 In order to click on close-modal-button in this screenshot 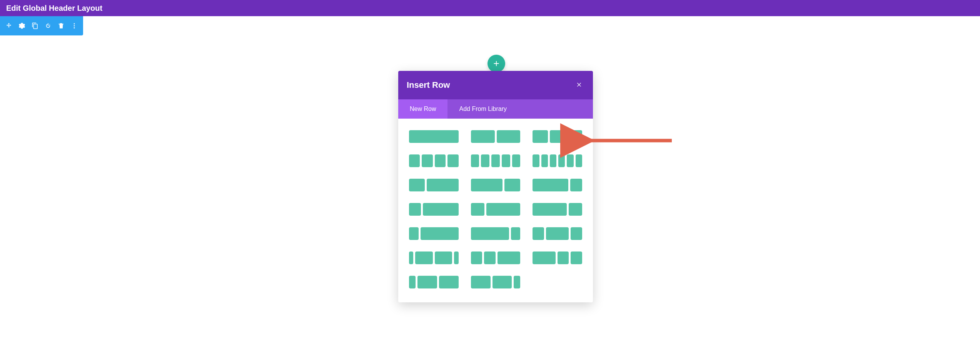, I will do `click(579, 86)`.